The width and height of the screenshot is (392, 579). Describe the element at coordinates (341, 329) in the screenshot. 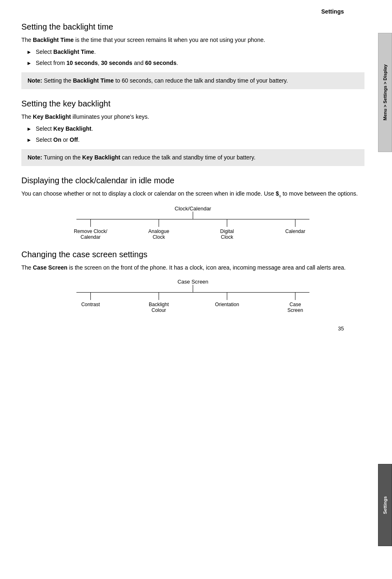

I see `page-number-value: 35` at that location.